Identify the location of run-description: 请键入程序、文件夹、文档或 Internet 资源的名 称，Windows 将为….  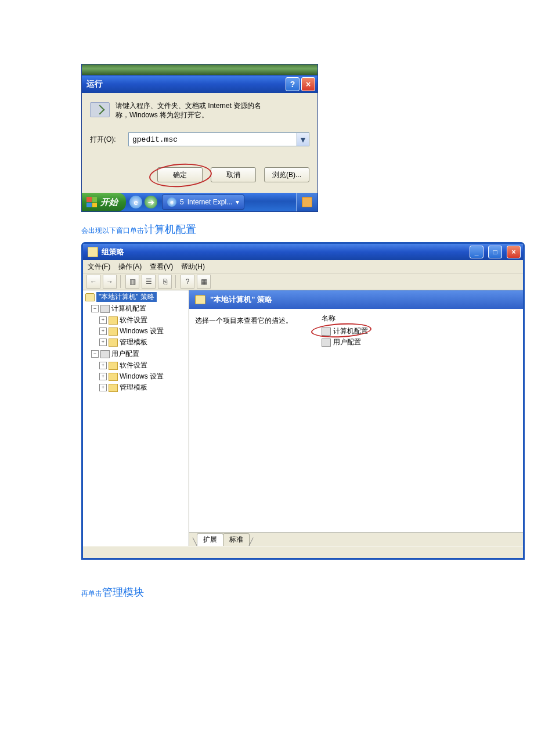
(188, 110).